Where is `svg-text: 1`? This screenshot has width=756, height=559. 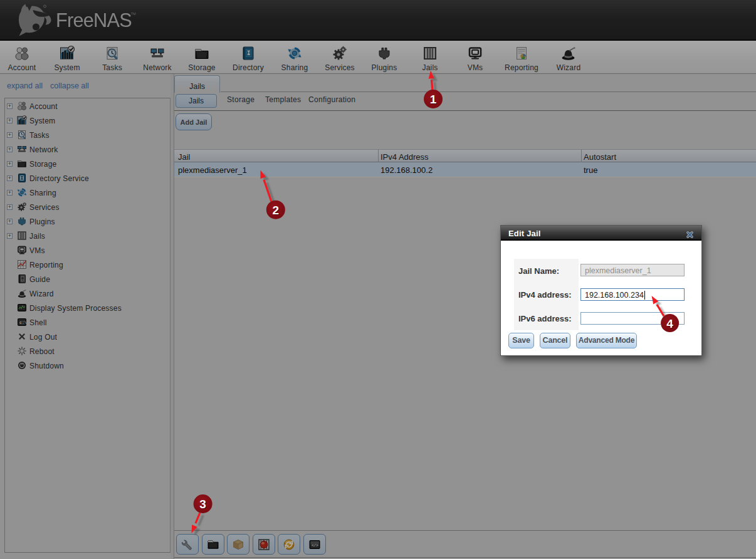
svg-text: 1 is located at coordinates (434, 99).